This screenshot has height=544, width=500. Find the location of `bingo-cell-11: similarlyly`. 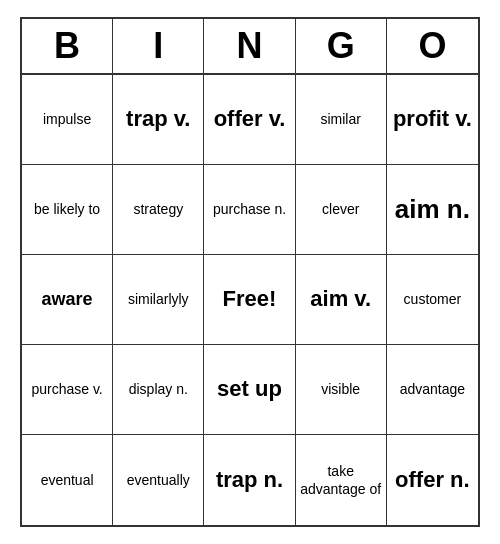

bingo-cell-11: similarlyly is located at coordinates (158, 300).